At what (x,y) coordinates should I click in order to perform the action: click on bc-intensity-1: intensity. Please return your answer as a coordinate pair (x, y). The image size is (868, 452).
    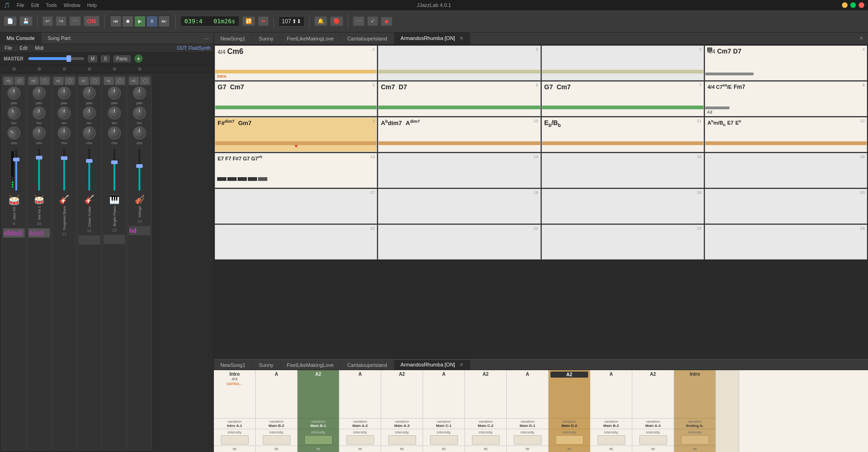
    Looking at the image, I should click on (234, 437).